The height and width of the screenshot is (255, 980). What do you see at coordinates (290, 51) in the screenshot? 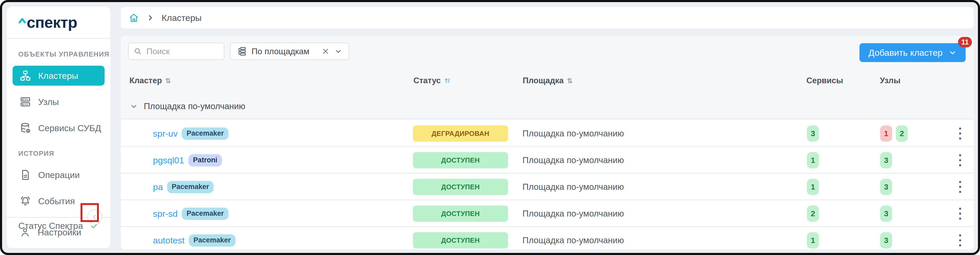
I see `group-by-filter: По площадкам` at bounding box center [290, 51].